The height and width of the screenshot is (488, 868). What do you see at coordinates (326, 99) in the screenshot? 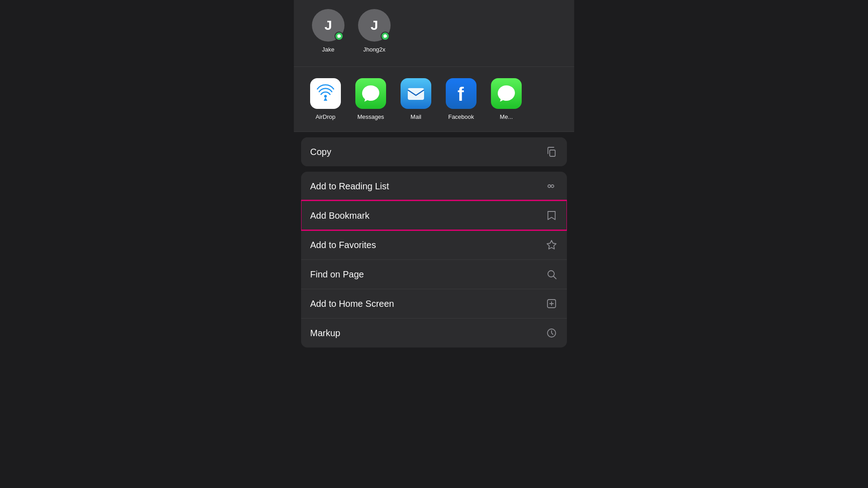
I see `app-airdrop: AirDrop` at bounding box center [326, 99].